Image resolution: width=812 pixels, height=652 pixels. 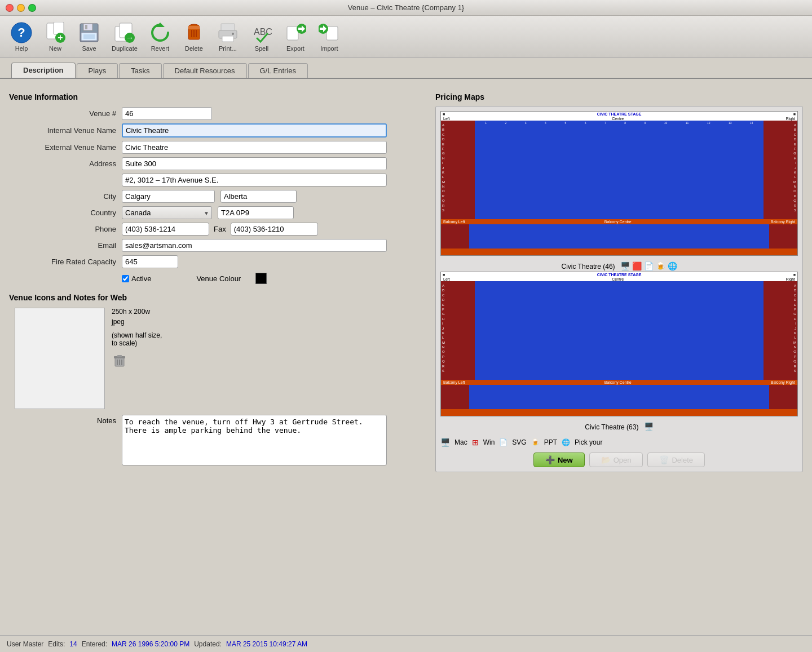 What do you see at coordinates (619, 460) in the screenshot?
I see `bottom-btn-row: ➕ New 📂 Open 🗑️ Delete` at bounding box center [619, 460].